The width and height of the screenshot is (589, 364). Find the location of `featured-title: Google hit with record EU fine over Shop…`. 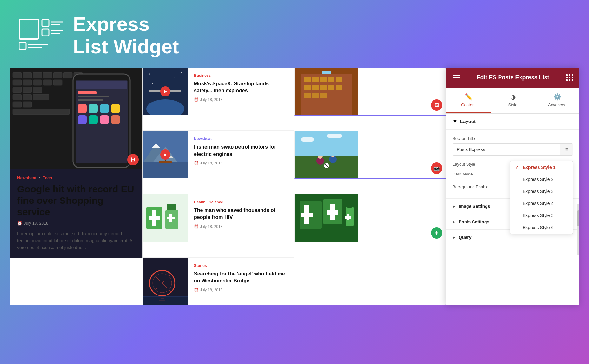

featured-title: Google hit with record EU fine over Shop… is located at coordinates (76, 201).